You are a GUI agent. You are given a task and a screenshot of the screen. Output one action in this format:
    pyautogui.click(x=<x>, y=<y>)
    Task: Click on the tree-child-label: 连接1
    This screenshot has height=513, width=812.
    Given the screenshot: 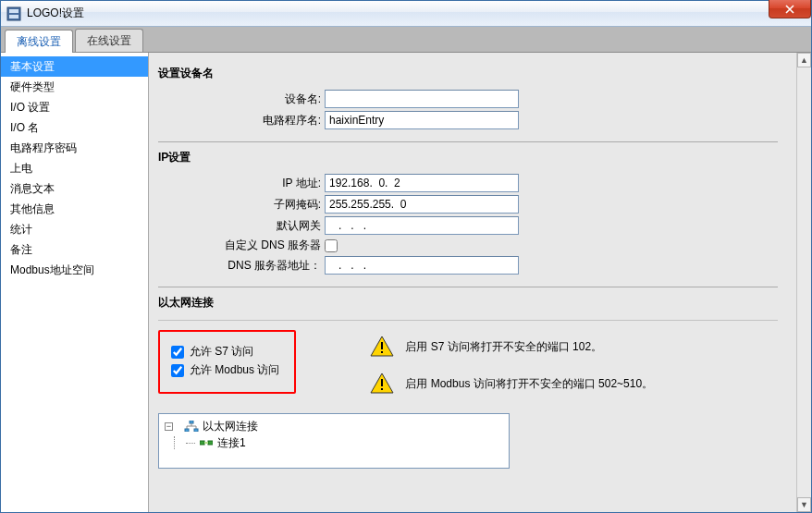 What is the action you would take?
    pyautogui.click(x=231, y=443)
    